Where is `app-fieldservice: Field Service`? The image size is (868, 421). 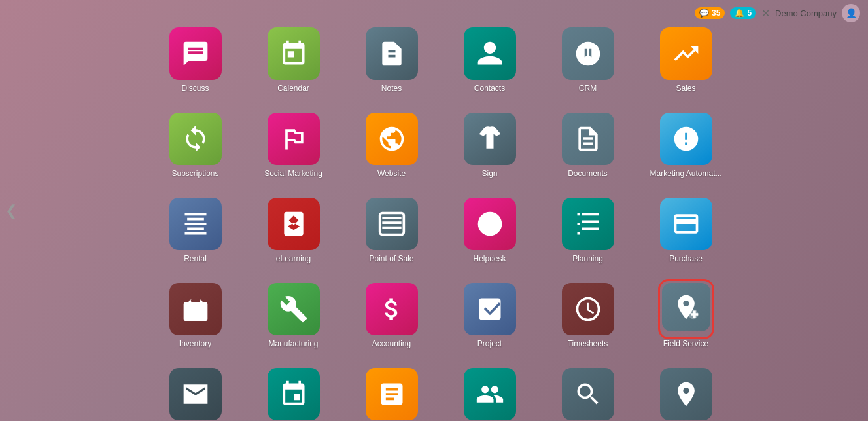
app-fieldservice: Field Service is located at coordinates (686, 313).